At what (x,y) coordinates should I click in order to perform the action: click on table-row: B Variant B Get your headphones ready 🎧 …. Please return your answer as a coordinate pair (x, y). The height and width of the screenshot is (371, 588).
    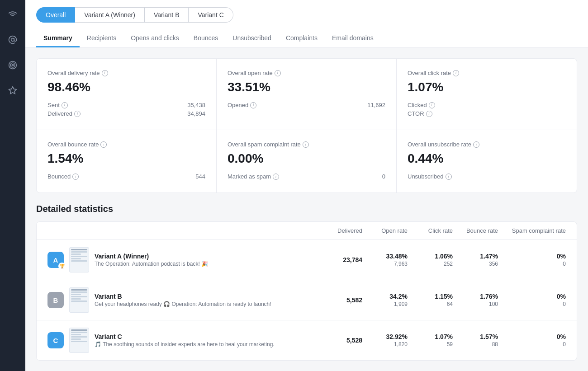
    Looking at the image, I should click on (307, 300).